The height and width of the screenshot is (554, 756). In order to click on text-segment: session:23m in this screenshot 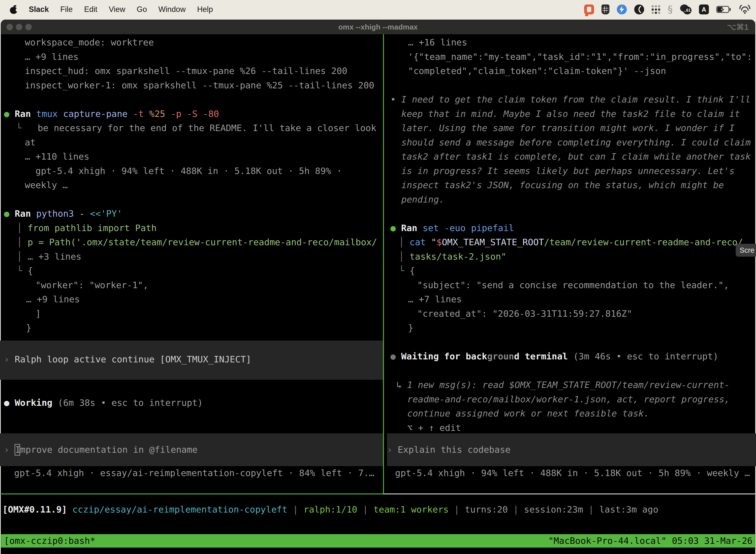, I will do `click(556, 509)`.